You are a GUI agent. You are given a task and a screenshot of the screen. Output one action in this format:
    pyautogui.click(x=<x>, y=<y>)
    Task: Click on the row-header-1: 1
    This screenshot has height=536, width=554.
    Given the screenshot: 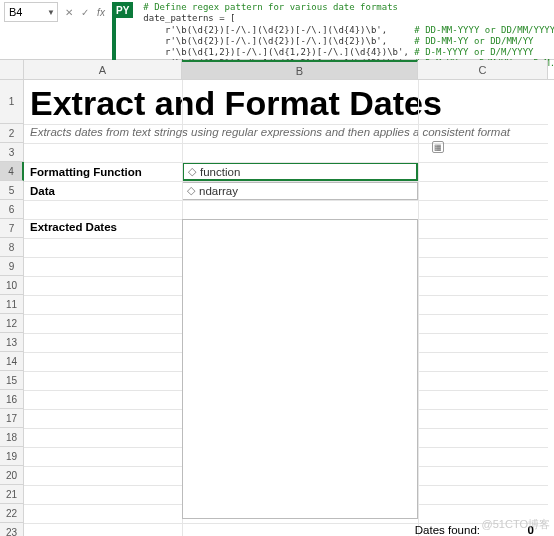 What is the action you would take?
    pyautogui.click(x=12, y=102)
    